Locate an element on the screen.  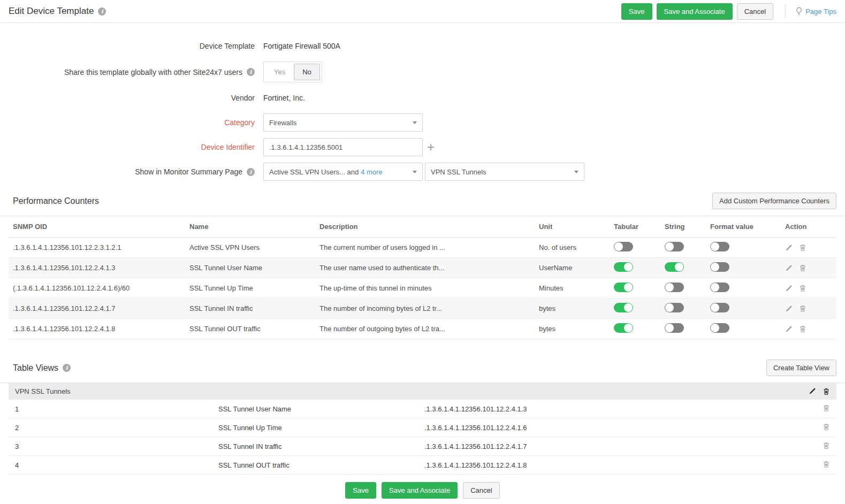
top-bar-actions: Save Save and Associate Cancel Page Tips is located at coordinates (729, 12).